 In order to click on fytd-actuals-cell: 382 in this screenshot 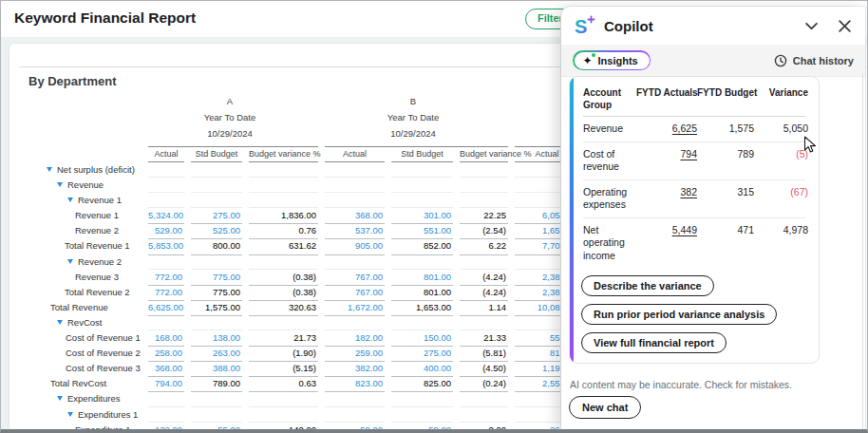, I will do `click(667, 199)`.